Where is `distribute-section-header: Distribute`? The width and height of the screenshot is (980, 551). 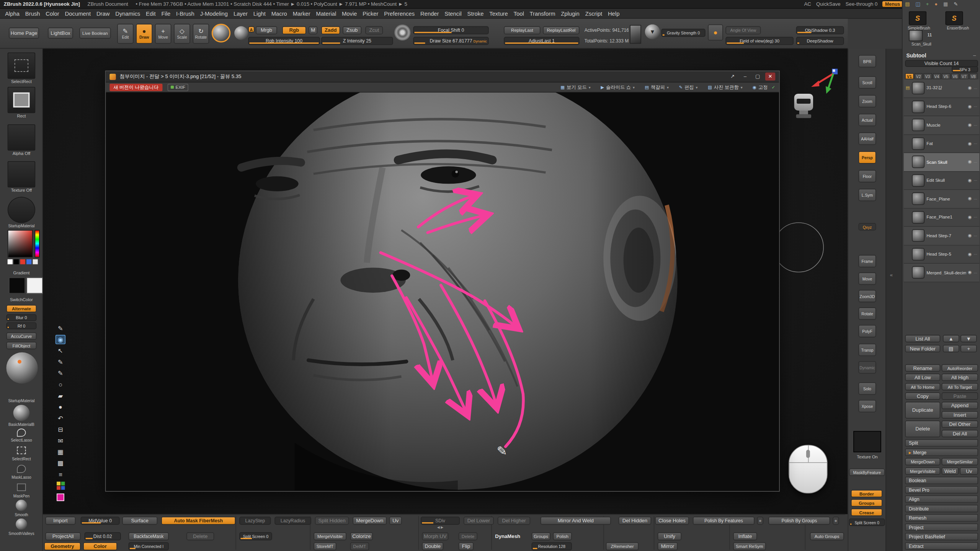
distribute-section-header: Distribute is located at coordinates (942, 509).